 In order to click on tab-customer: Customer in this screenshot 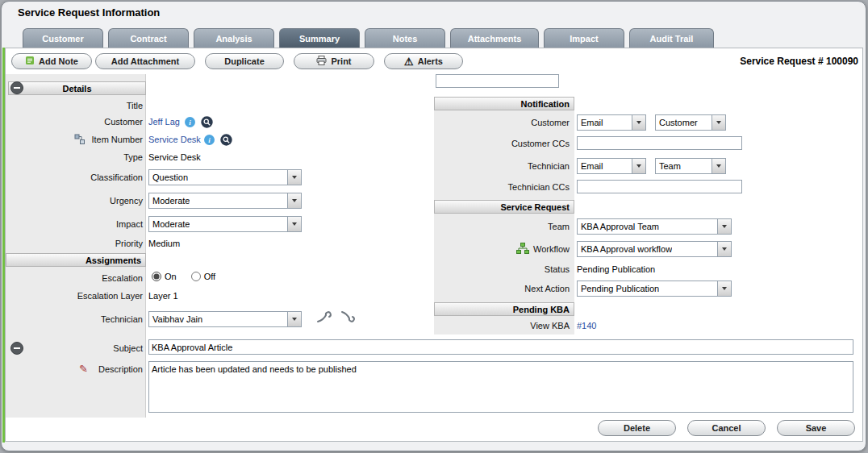, I will do `click(63, 38)`.